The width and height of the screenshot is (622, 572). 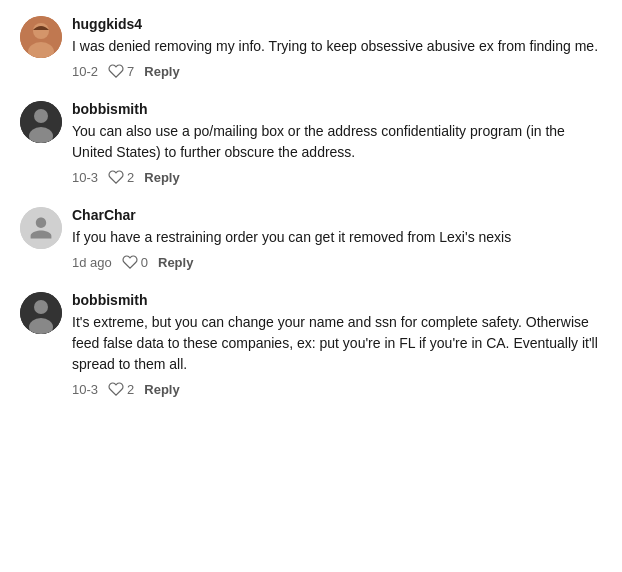 What do you see at coordinates (92, 262) in the screenshot?
I see `comment-date: 1d ago` at bounding box center [92, 262].